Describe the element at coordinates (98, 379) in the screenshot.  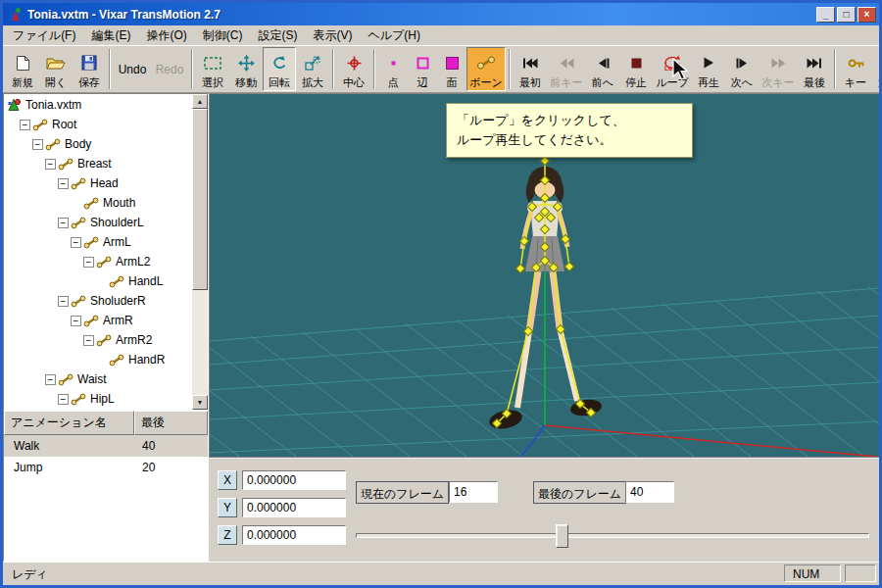
I see `tree-item-Waist: −Waist` at that location.